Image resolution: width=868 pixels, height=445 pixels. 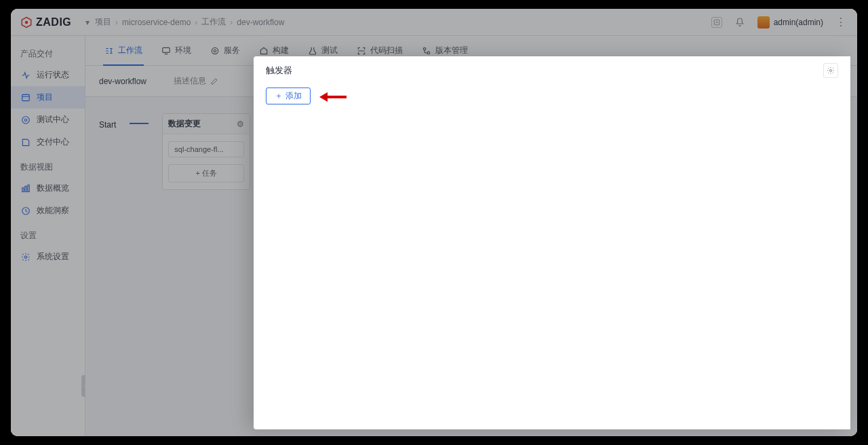 I want to click on drawer-body: ＋ 添加, so click(x=552, y=100).